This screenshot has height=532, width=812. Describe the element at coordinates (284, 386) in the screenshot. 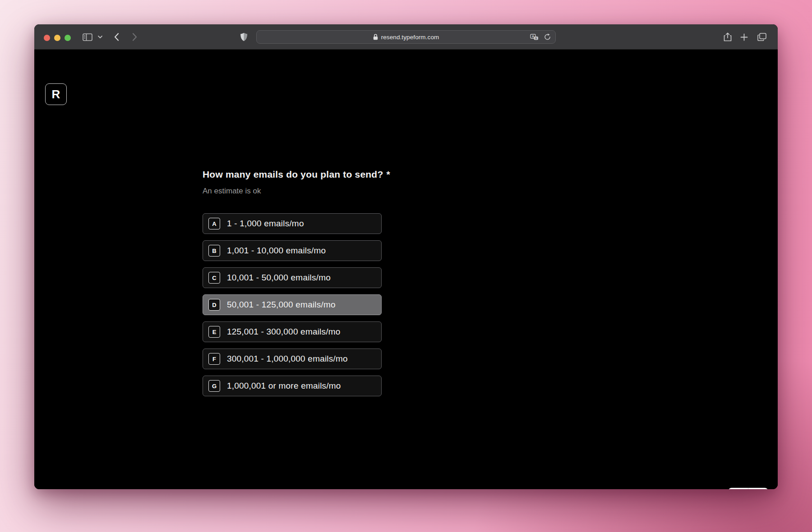

I see `option-label: 1,000,001 or more emails/mo` at that location.